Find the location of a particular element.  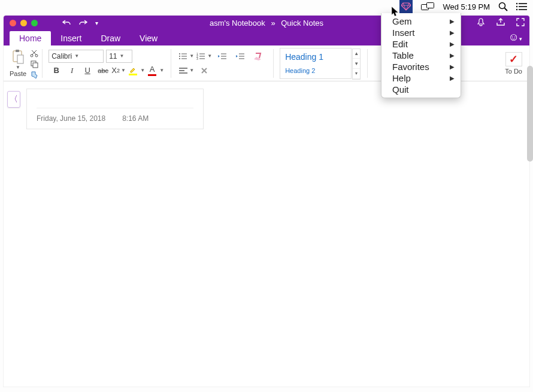

gem-menu-item-help: Help▶ is located at coordinates (421, 78).